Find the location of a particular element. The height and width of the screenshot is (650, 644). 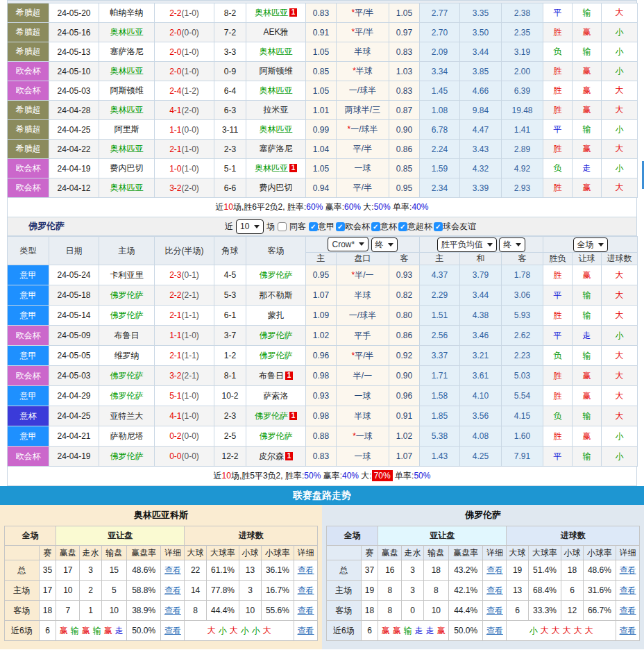

asia-home-odds: 1.04 is located at coordinates (321, 149).